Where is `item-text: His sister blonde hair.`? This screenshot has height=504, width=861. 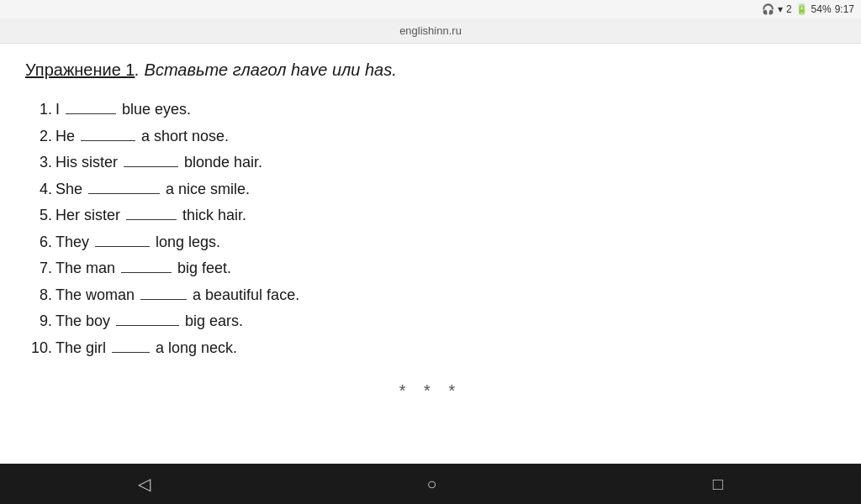
item-text: His sister blonde hair. is located at coordinates (159, 163).